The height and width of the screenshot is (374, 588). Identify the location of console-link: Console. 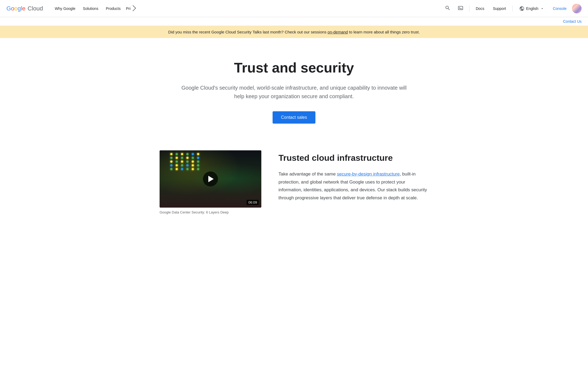
(560, 9).